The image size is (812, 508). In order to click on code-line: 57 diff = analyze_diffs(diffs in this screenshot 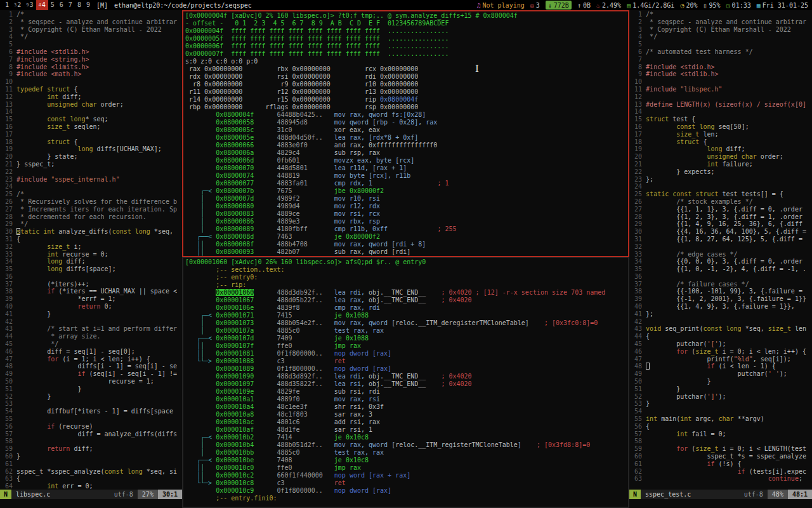, I will do `click(91, 434)`.